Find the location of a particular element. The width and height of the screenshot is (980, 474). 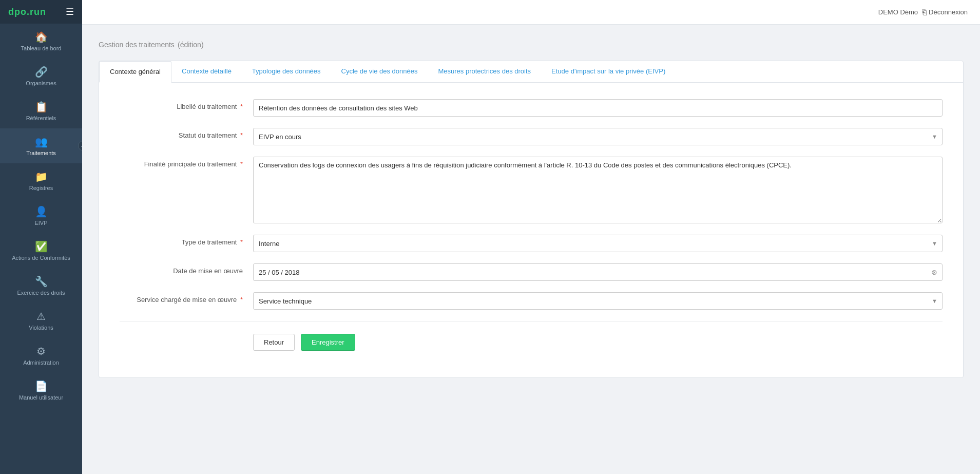

tabs: Contexte général Contexte détaillé Typol… is located at coordinates (531, 72).